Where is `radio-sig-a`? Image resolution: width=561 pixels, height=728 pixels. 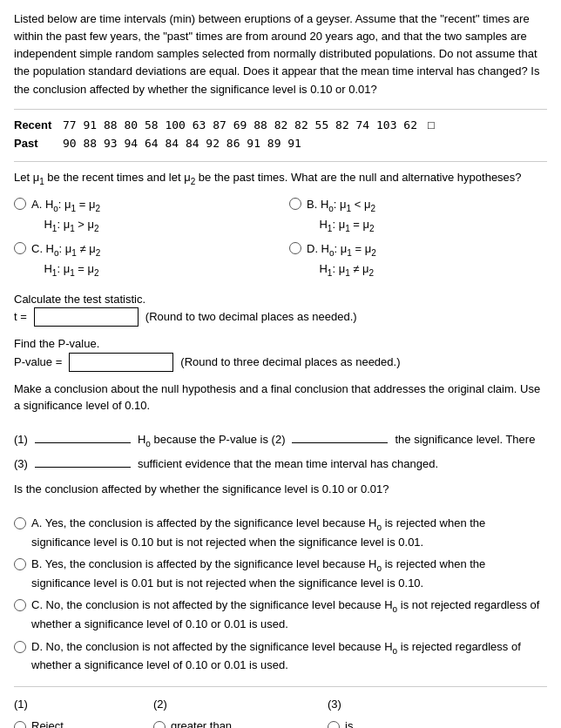 radio-sig-a is located at coordinates (20, 523).